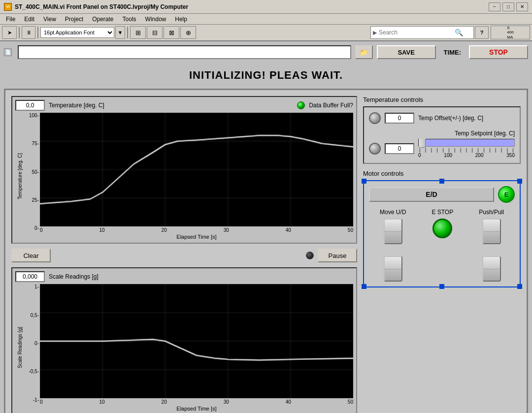  I want to click on temp-offset-label: Temp Offset(+/-) [deg. C], so click(451, 118).